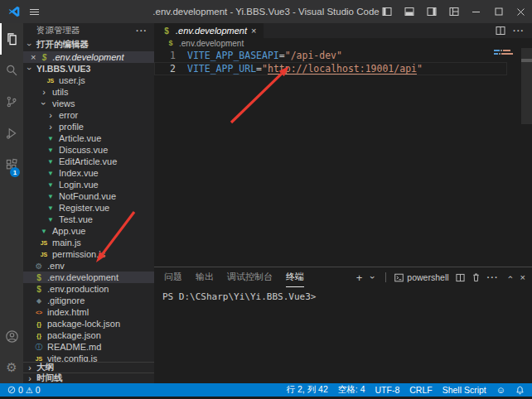  I want to click on tree-item-app-vue: ▼App.vue, so click(89, 231).